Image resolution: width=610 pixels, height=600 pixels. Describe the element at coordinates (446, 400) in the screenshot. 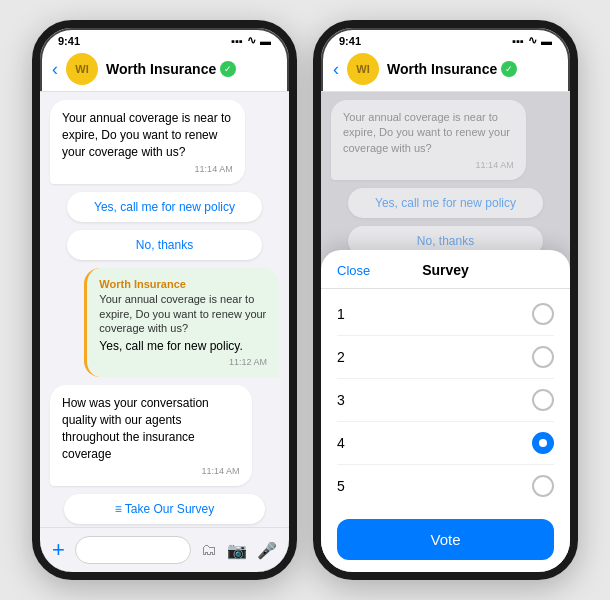

I see `survey-option-3: 3` at that location.